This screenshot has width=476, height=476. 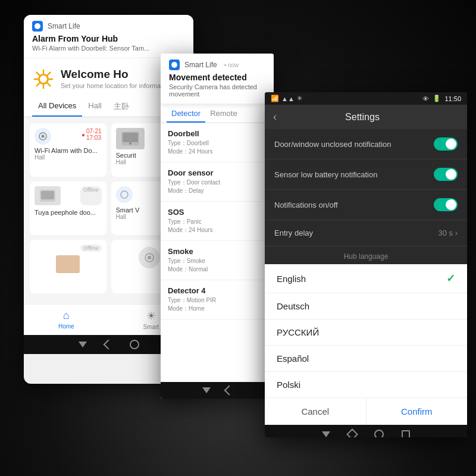 What do you see at coordinates (92, 134) in the screenshot?
I see `device-time: ●07-2117:03` at bounding box center [92, 134].